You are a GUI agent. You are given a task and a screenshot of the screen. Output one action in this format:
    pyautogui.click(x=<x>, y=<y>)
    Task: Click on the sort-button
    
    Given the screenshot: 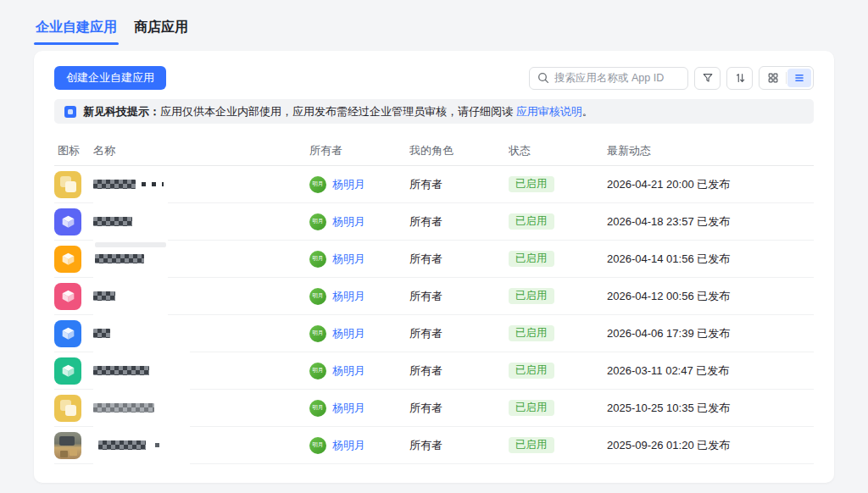 What is the action you would take?
    pyautogui.click(x=739, y=78)
    